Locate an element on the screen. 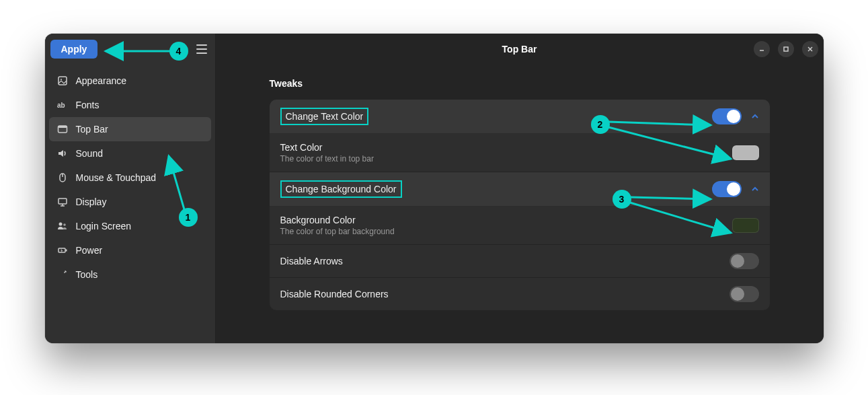 The height and width of the screenshot is (395, 868). toggle-disable-arrows is located at coordinates (744, 261).